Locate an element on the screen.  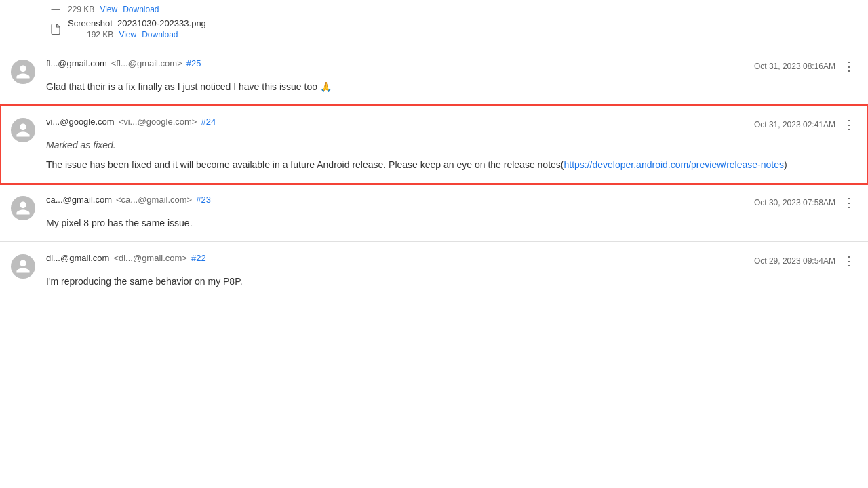
release-notes-link: https://developer.android.com/preview/re… is located at coordinates (674, 165).